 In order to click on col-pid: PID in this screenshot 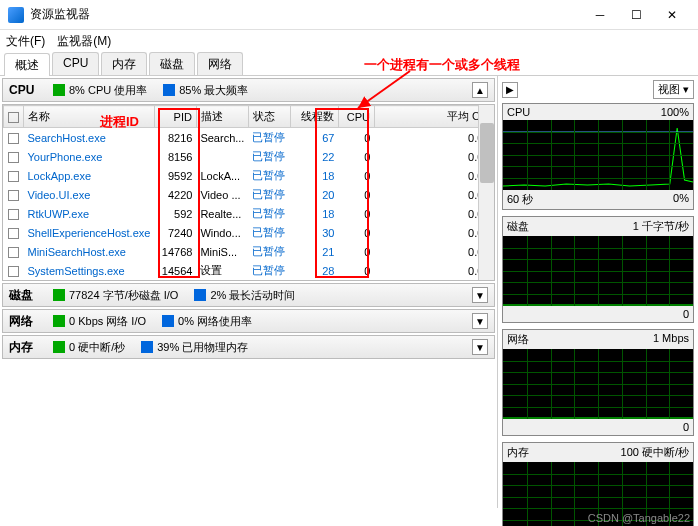, I will do `click(175, 117)`.